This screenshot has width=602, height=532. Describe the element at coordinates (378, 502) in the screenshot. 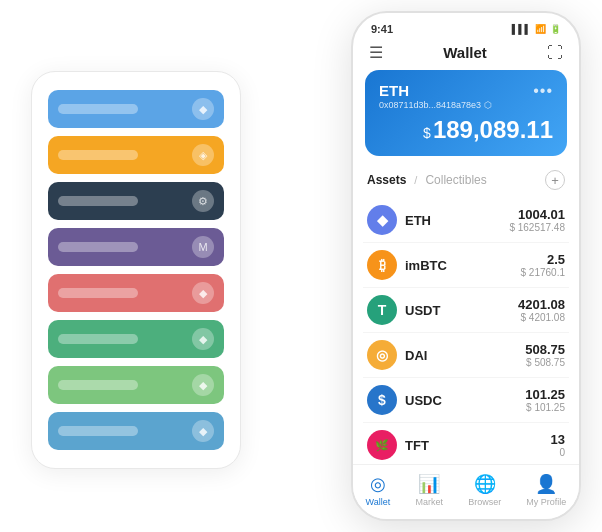

I see `wallet-tab-label: Wallet` at that location.